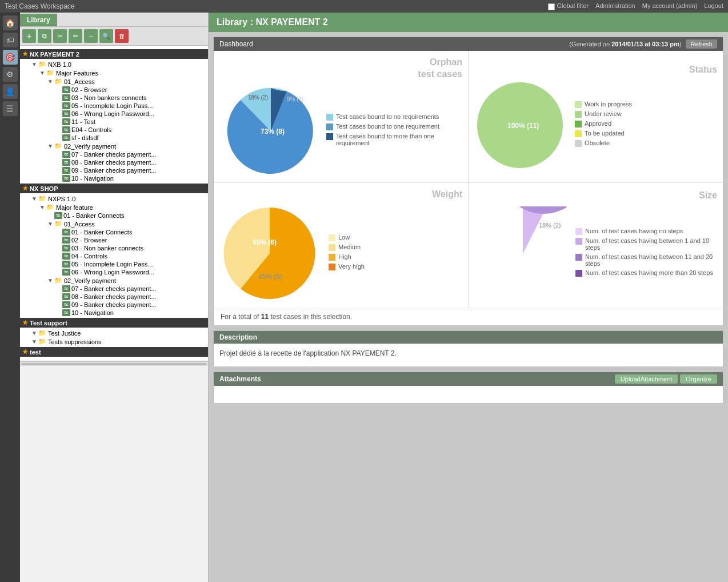 The image size is (728, 582). I want to click on search-button: 🔍, so click(106, 36).